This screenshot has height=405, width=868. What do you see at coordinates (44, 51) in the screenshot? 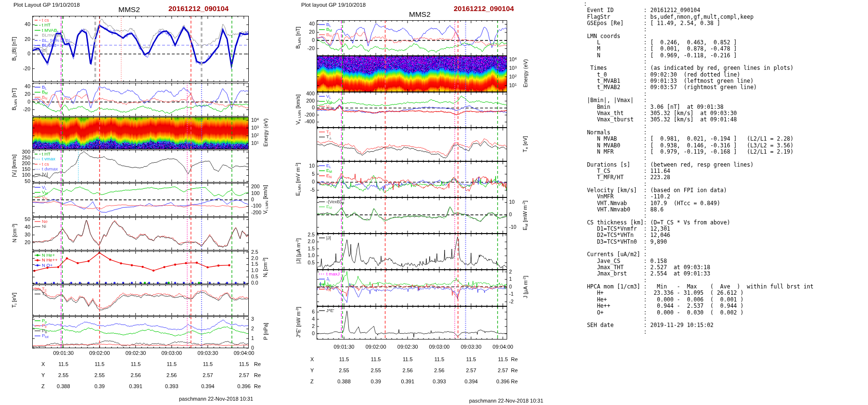
I see `legend-label: |B|` at bounding box center [44, 51].